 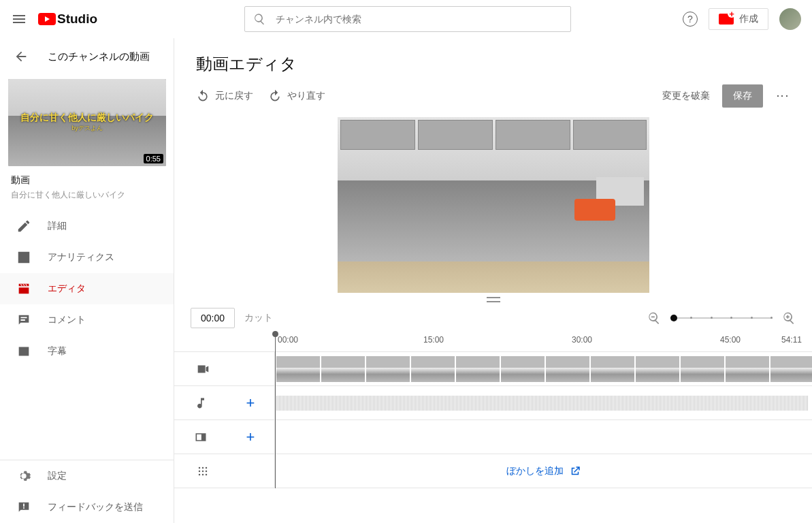 I want to click on search-icon, so click(x=260, y=19).